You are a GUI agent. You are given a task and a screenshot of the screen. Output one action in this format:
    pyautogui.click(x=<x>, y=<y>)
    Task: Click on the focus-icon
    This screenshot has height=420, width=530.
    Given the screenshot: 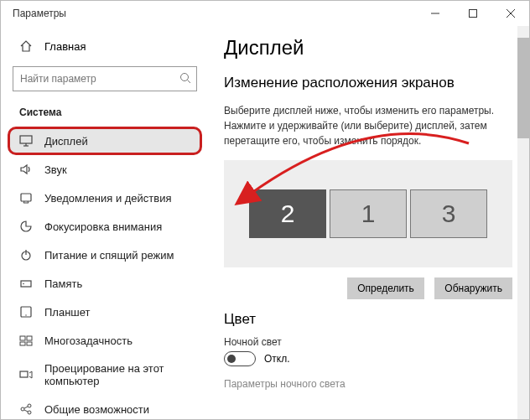 What is the action you would take?
    pyautogui.click(x=26, y=226)
    